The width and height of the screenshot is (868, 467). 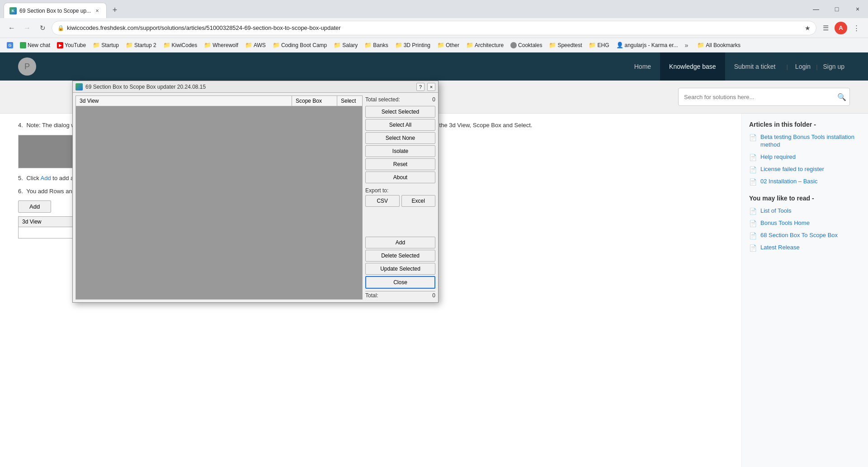 I want to click on bookmark-kiwicodes: 📁 KiwiCodes, so click(x=180, y=45).